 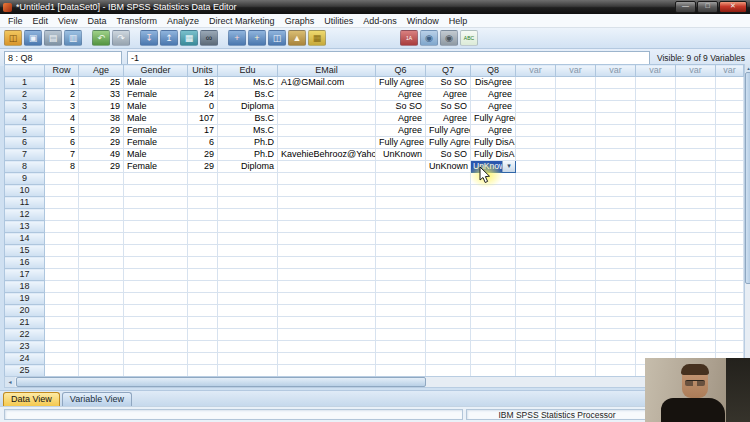 What do you see at coordinates (62, 119) in the screenshot?
I see `cell-row-r4: 4` at bounding box center [62, 119].